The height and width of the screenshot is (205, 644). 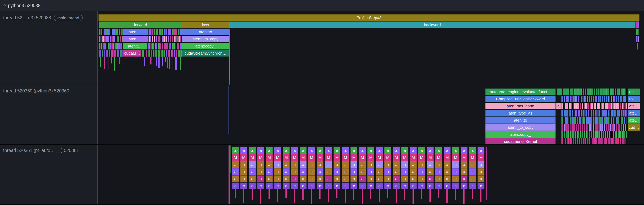 I want to click on trace-span: cud…, so click(x=634, y=128).